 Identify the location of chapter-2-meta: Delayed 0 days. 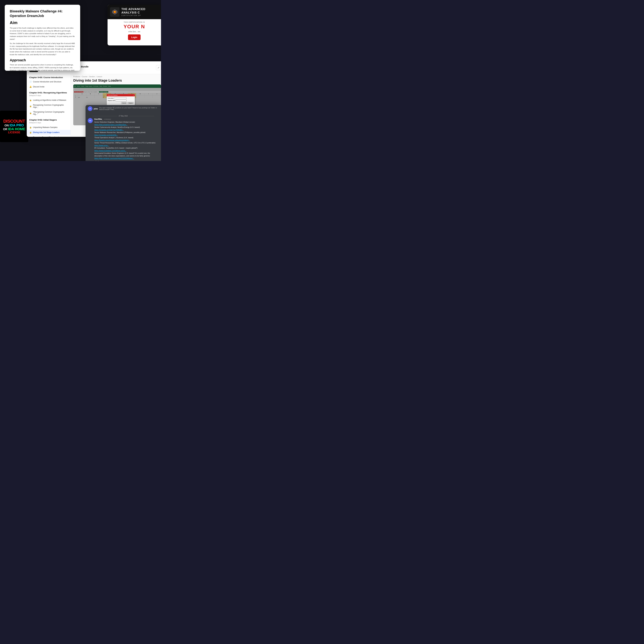
(49, 123).